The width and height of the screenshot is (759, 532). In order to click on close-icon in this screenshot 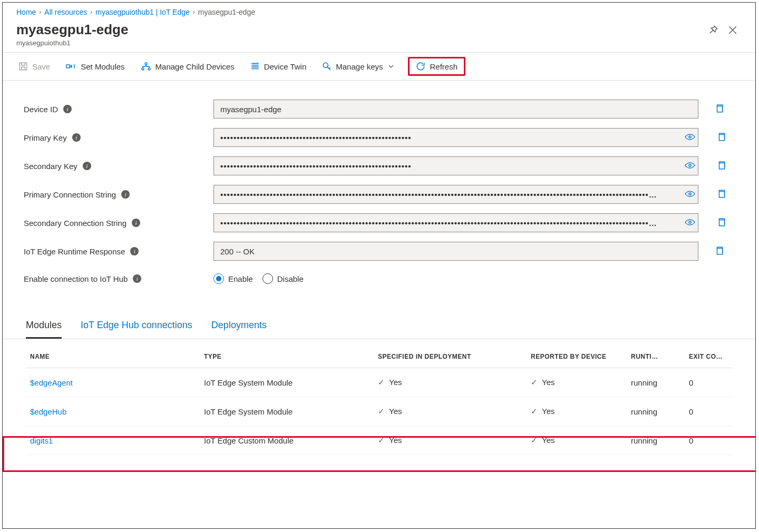, I will do `click(733, 30)`.